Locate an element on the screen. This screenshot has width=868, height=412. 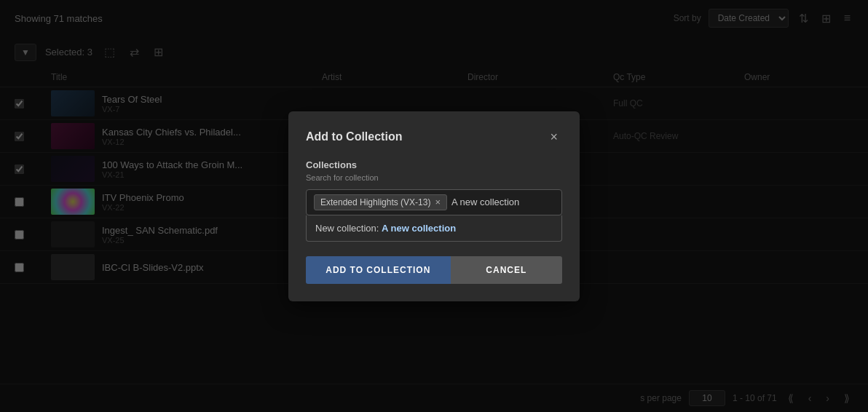
dropdown-value: A new collection is located at coordinates (419, 229).